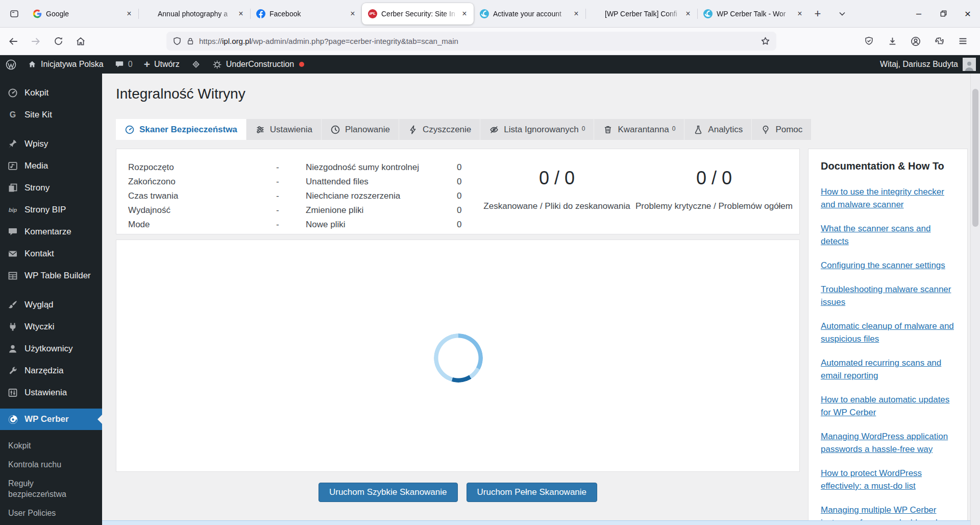 The height and width of the screenshot is (525, 980). What do you see at coordinates (888, 266) in the screenshot?
I see `doc-link: Configuring the scanner settings` at bounding box center [888, 266].